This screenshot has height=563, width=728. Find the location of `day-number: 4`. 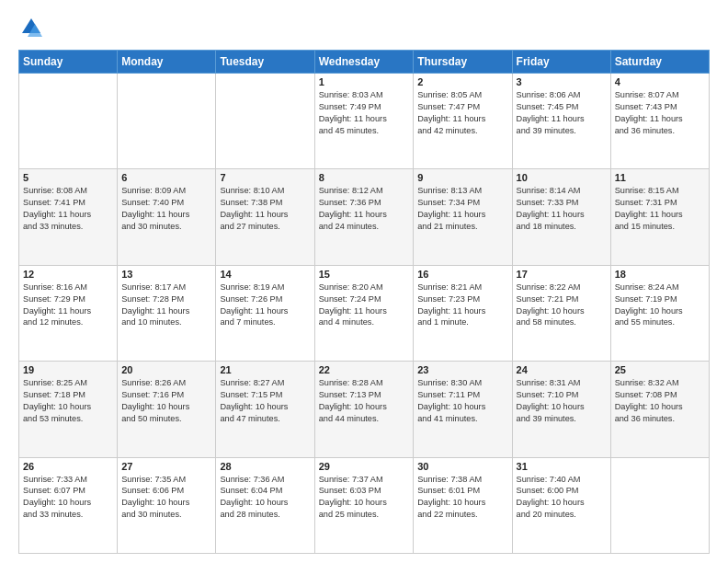

day-number: 4 is located at coordinates (660, 82).